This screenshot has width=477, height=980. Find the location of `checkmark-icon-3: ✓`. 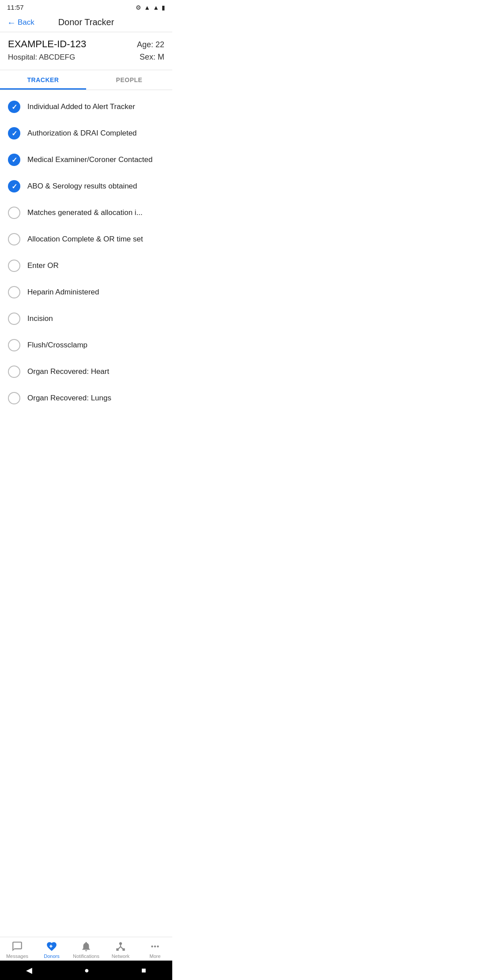

checkmark-icon-3: ✓ is located at coordinates (14, 160).